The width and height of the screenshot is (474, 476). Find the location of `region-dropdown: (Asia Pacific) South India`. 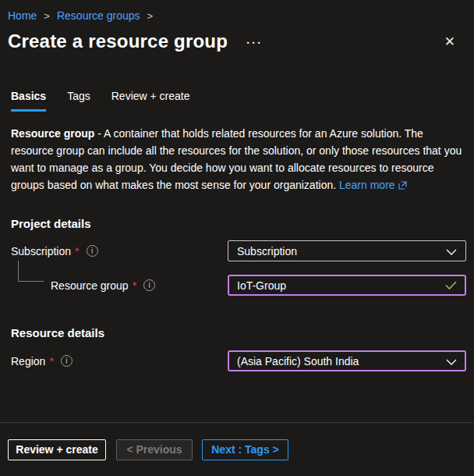

region-dropdown: (Asia Pacific) South India is located at coordinates (347, 361).